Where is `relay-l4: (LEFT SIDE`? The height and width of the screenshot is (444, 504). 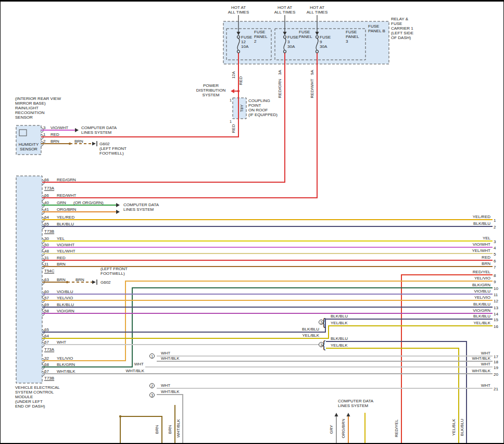 relay-l4: (LEFT SIDE is located at coordinates (402, 33).